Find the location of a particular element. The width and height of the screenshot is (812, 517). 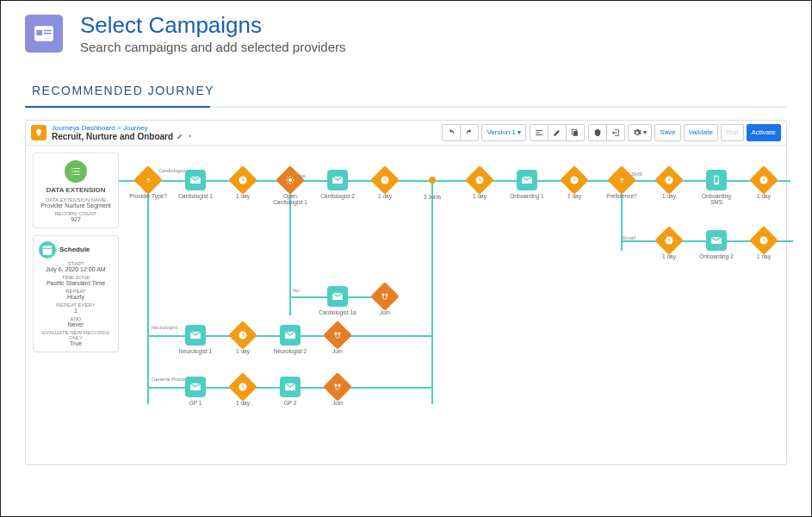

section-title: RECOMMENDED JOURNEY is located at coordinates (406, 86).